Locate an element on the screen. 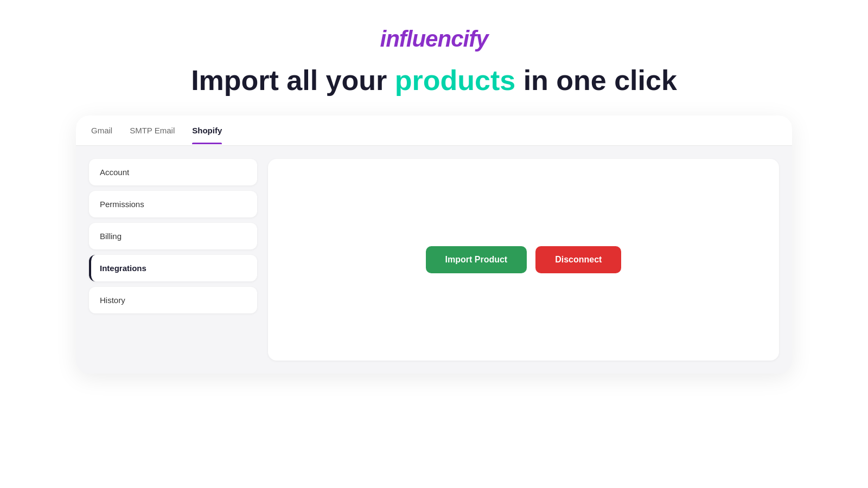 The height and width of the screenshot is (488, 868). disconnect-button: Disconnect is located at coordinates (578, 260).